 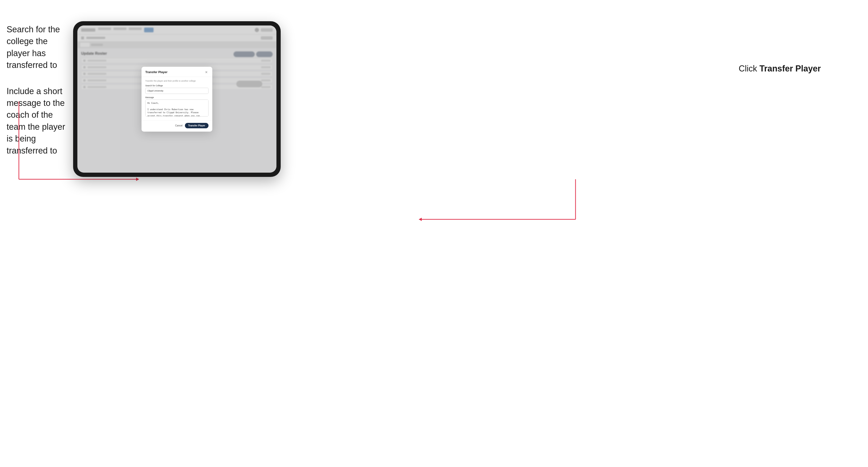 I want to click on annotation-left: Search for the college the player has tr…, so click(x=40, y=90).